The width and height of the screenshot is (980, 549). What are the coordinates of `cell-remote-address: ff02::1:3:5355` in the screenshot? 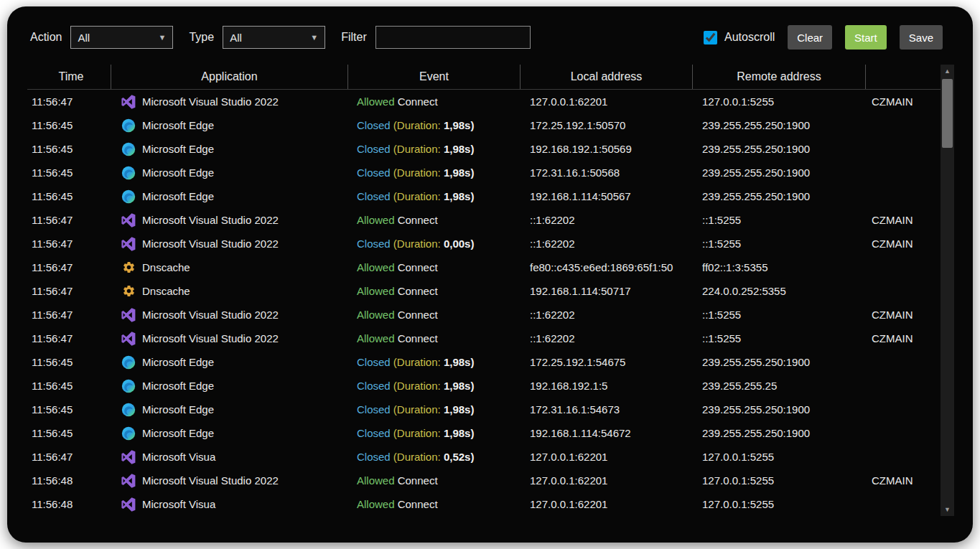 It's located at (780, 267).